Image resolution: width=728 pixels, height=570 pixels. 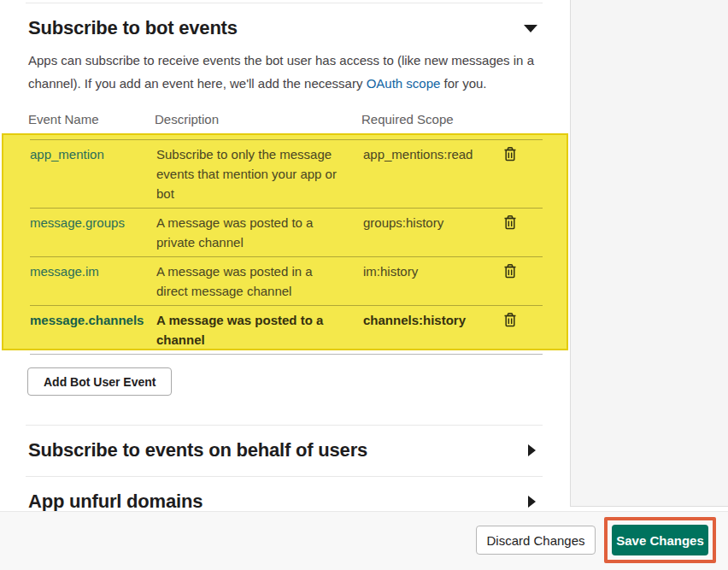 What do you see at coordinates (660, 540) in the screenshot?
I see `save-button-callout-annotation: Save Changes` at bounding box center [660, 540].